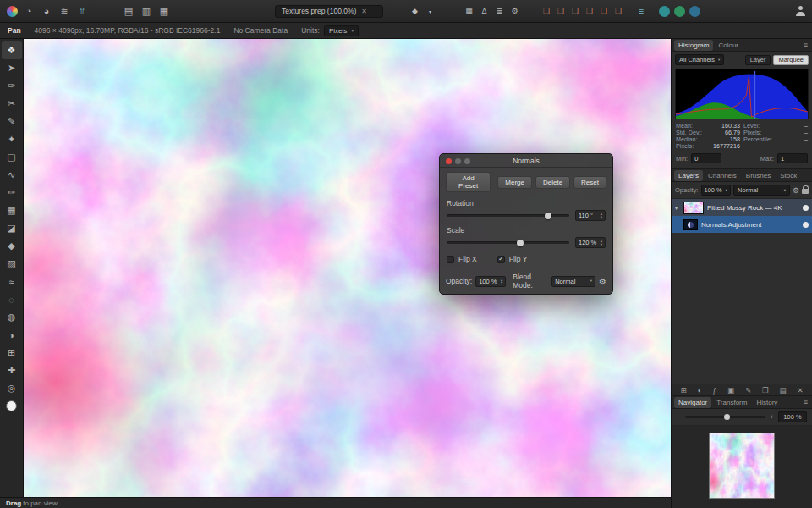  I want to click on move-tool: ➤, so click(12, 68).